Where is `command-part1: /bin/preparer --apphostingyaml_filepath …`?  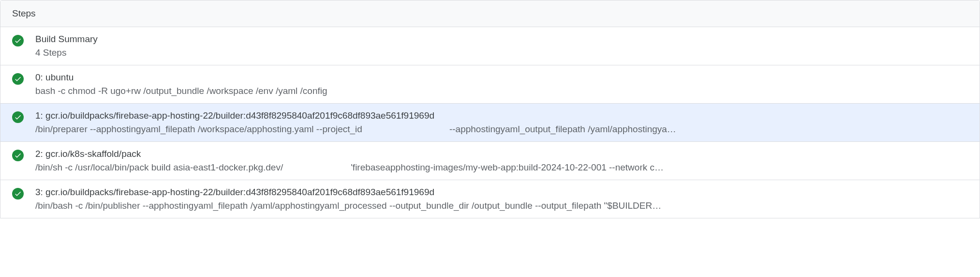
command-part1: /bin/preparer --apphostingyaml_filepath … is located at coordinates (199, 129).